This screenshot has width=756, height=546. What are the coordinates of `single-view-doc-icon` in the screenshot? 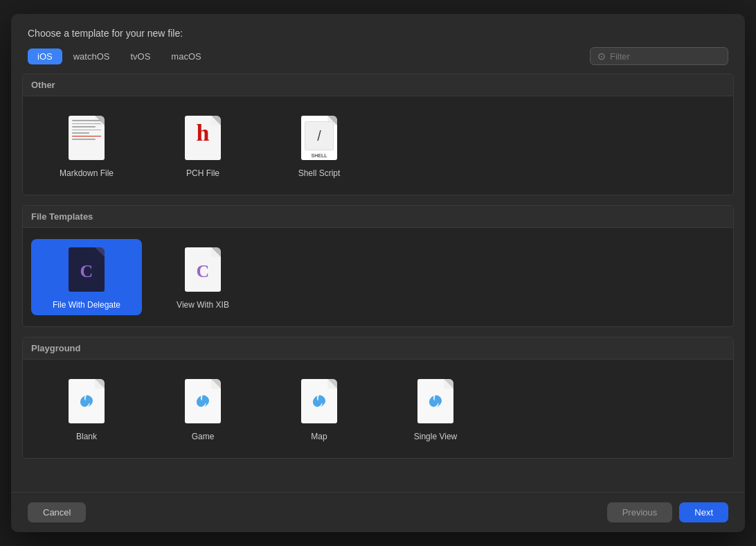 It's located at (435, 401).